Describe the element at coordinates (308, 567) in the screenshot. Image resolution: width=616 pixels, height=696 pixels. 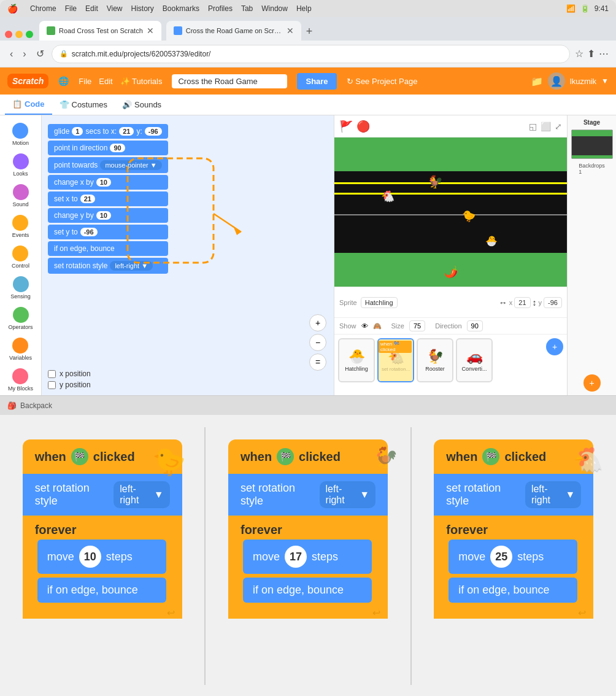
I see `forever-container-2: forever move 17 steps if on edge, bounce…` at that location.